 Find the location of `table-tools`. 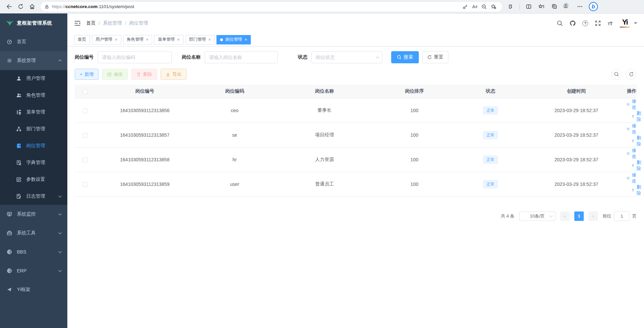

table-tools is located at coordinates (624, 74).